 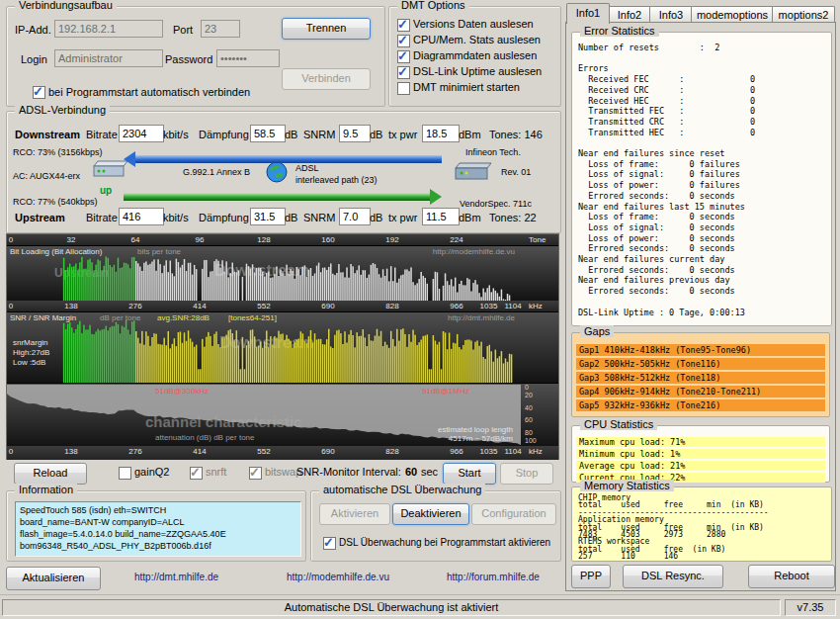 I want to click on snrft-label: snrft, so click(x=215, y=472).